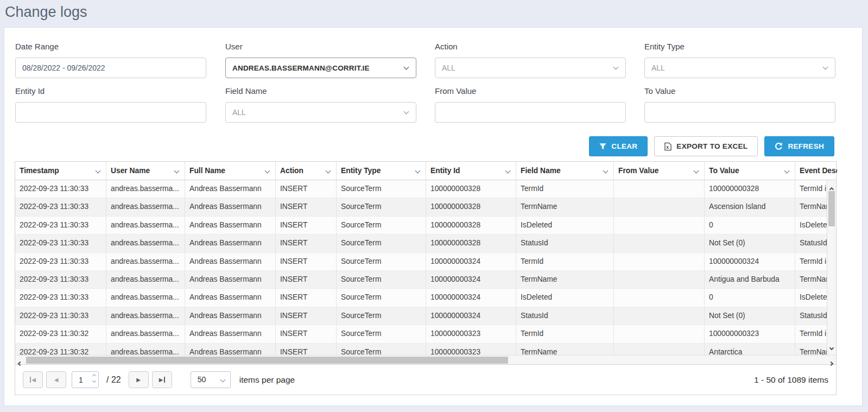  What do you see at coordinates (56, 380) in the screenshot?
I see `pager-prev-button: ◀` at bounding box center [56, 380].